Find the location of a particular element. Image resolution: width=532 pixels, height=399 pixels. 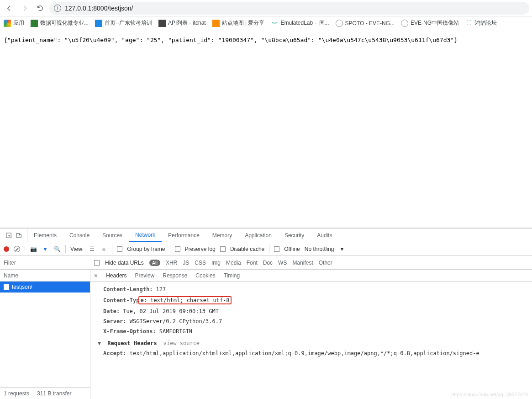

tab-timing: Timing is located at coordinates (232, 276).